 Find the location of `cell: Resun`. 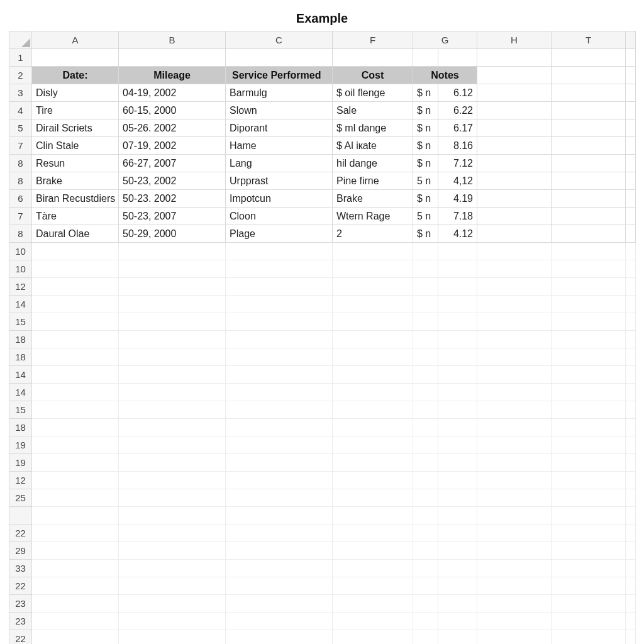

cell: Resun is located at coordinates (75, 164).